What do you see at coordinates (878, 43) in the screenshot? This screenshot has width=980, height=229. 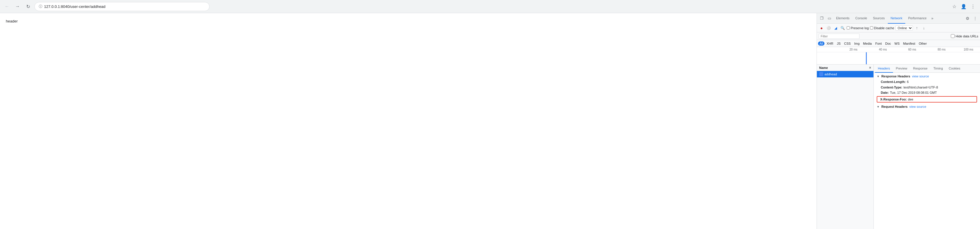 I see `type-filter-font: Font` at bounding box center [878, 43].